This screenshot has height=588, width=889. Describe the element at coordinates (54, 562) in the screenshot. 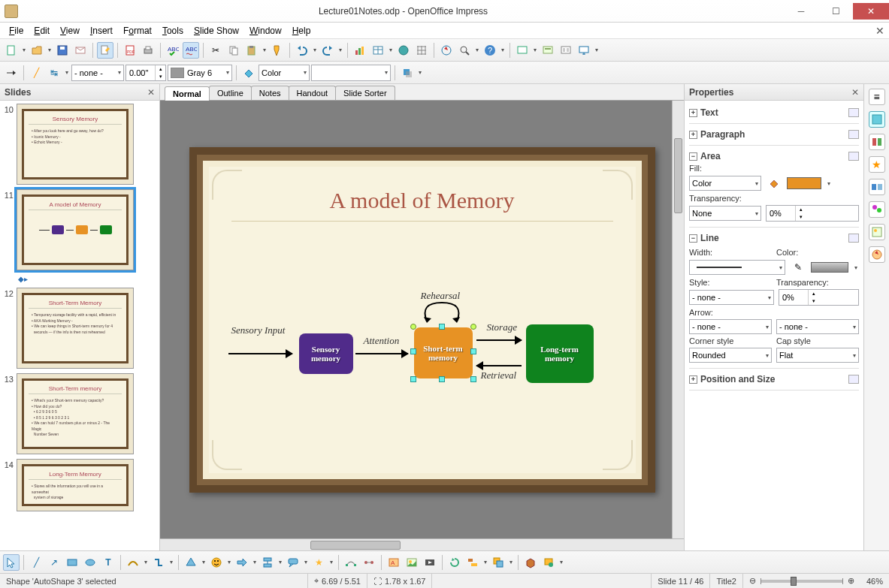

I see `arrow-tool: ↗` at that location.